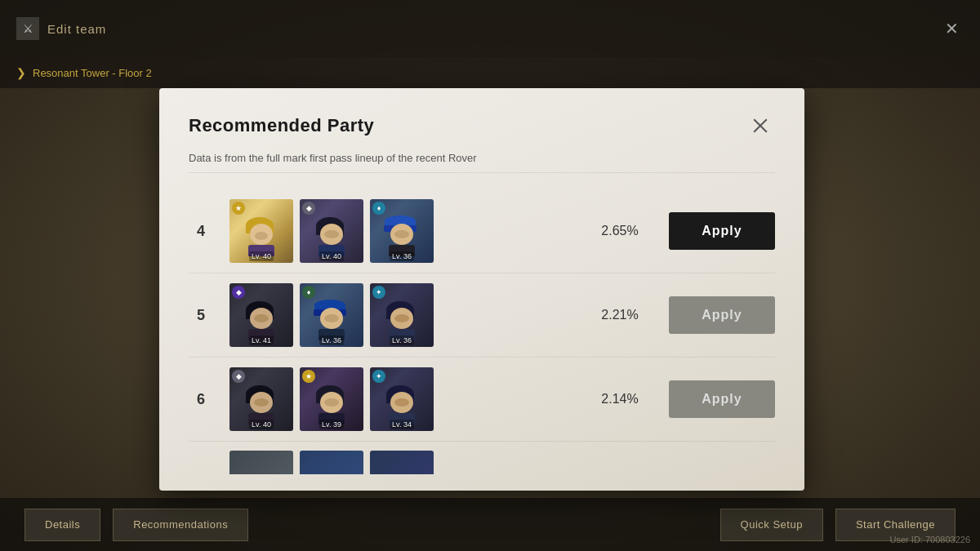 Image resolution: width=980 pixels, height=551 pixels. What do you see at coordinates (402, 340) in the screenshot?
I see `char-level-5-3: Lv. 36` at bounding box center [402, 340].